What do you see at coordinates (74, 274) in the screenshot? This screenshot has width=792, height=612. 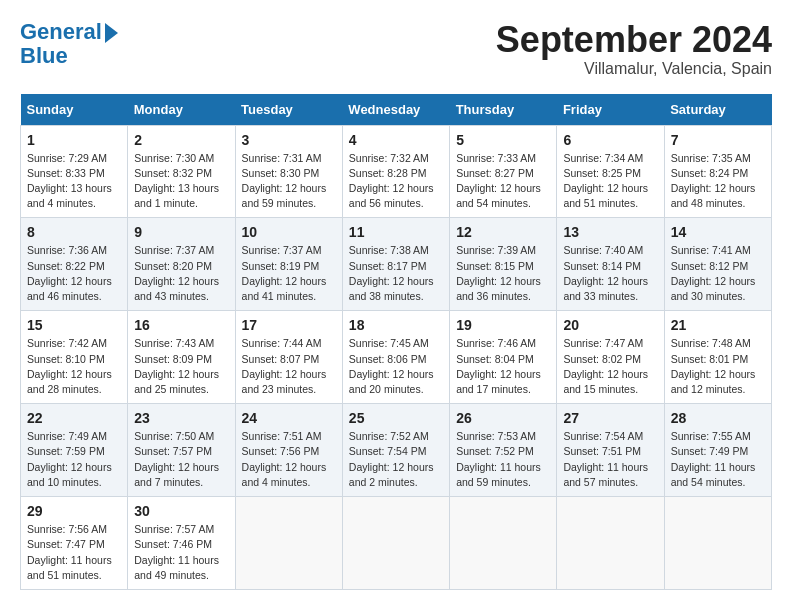 I see `day-info: Sunrise: 7:36 AMSunset: 8:22 PMDaylight:…` at bounding box center [74, 274].